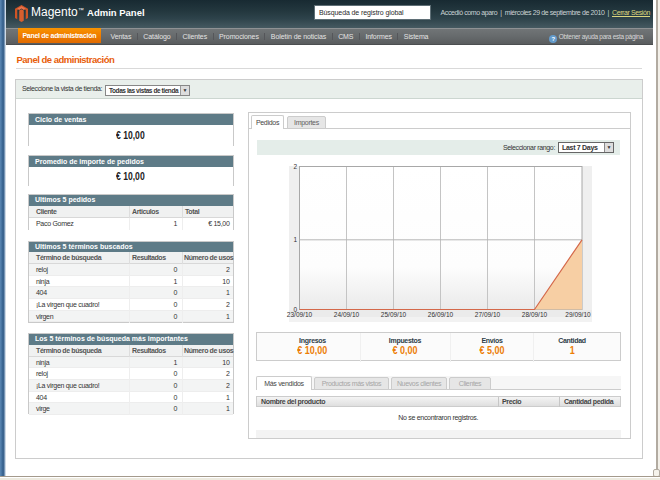  I want to click on svg-text: 23/09/10, so click(299, 314).